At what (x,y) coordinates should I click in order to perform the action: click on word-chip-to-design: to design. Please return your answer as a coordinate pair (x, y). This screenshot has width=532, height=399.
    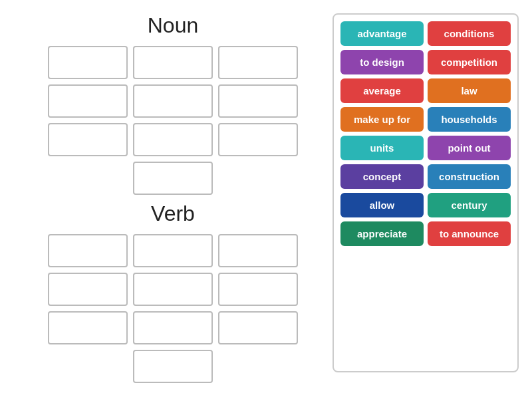
    Looking at the image, I should click on (382, 63).